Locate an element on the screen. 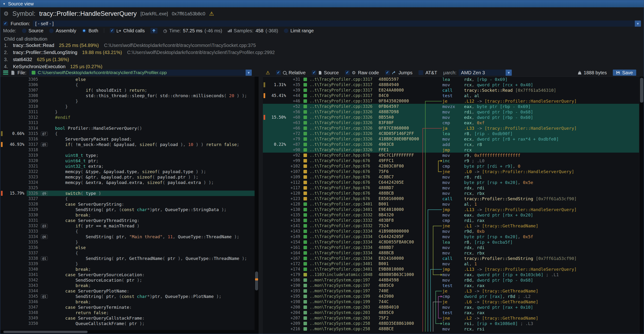 The image size is (644, 334). source-line: 3325@ is located at coordinates (128, 188).